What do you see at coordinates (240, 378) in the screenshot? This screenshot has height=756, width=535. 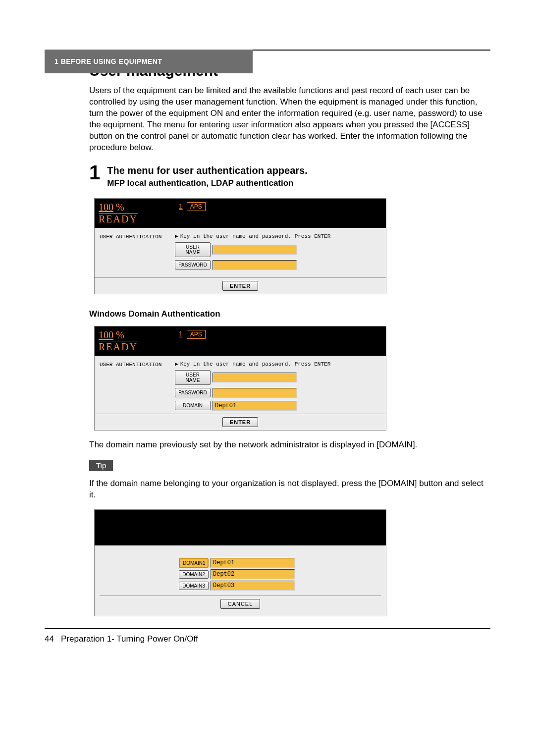 I see `screenshot-windows-domain: 100 % READY 1 APS USER AUTHENTICATION ▶K…` at bounding box center [240, 378].